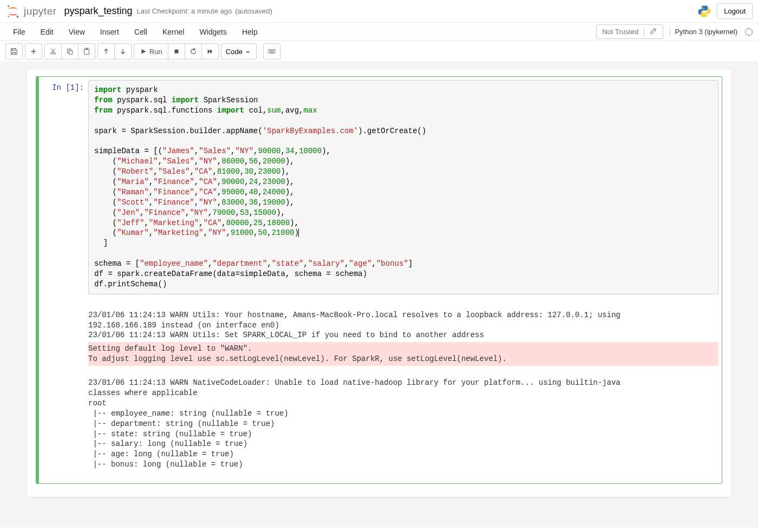  I want to click on logout-button: Logout, so click(735, 11).